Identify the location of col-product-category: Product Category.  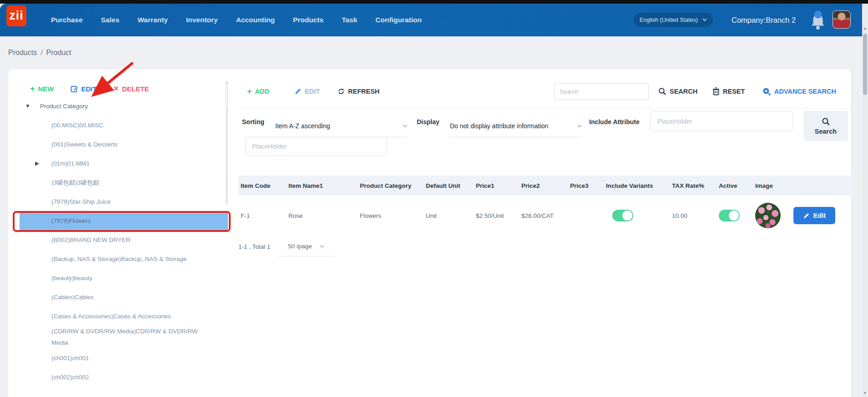
(393, 186).